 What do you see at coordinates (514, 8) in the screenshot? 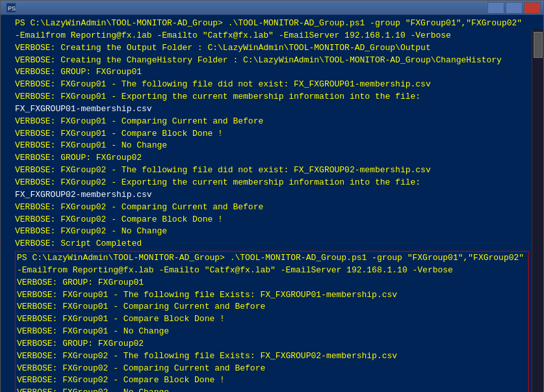
I see `maximize-button` at bounding box center [514, 8].